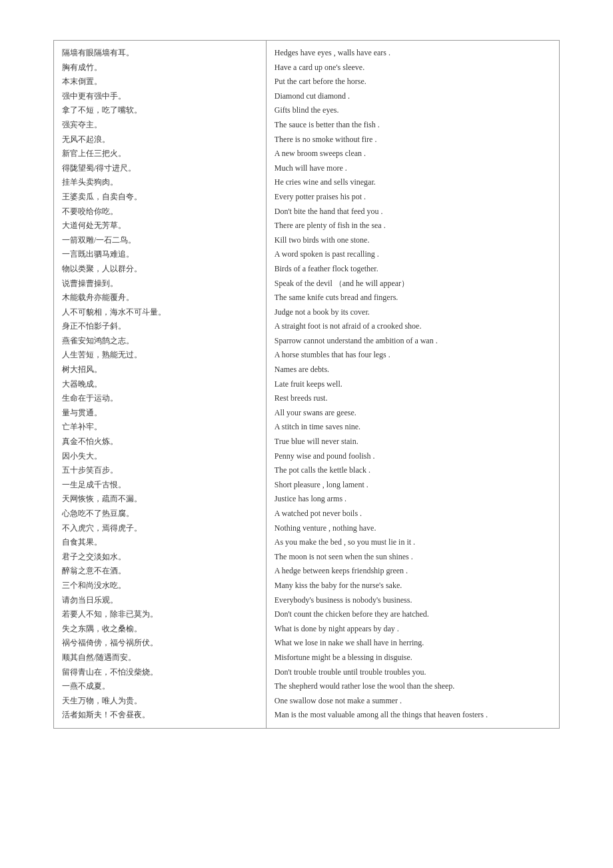 Image resolution: width=613 pixels, height=868 pixels. Describe the element at coordinates (160, 427) in the screenshot. I see `chinese-proverb-line: 亡羊补牢。` at that location.